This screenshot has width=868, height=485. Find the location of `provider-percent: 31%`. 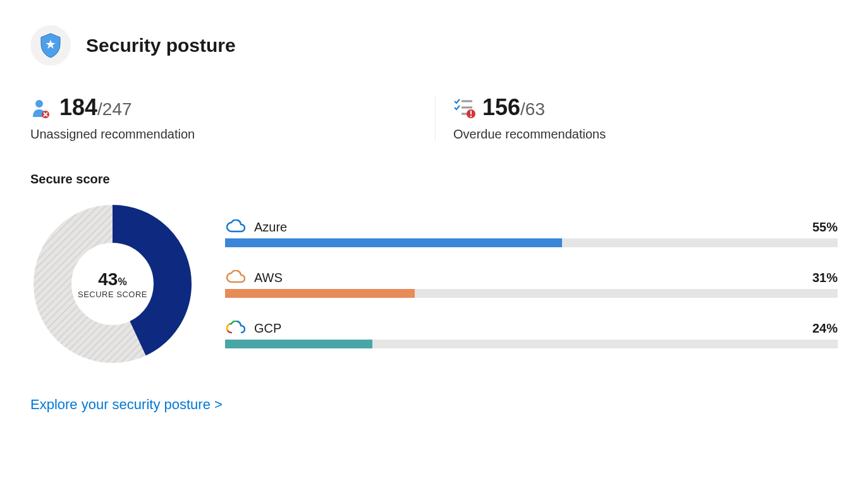

provider-percent: 31% is located at coordinates (825, 278).